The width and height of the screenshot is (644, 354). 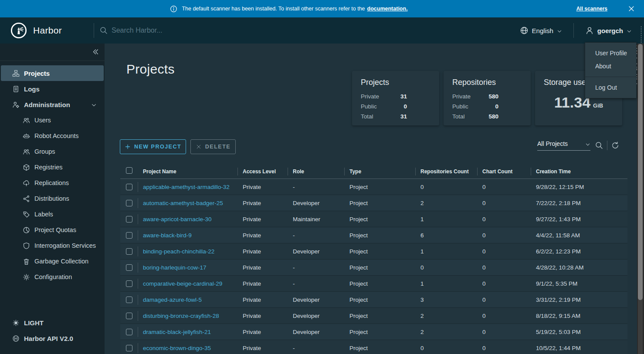 What do you see at coordinates (52, 338) in the screenshot?
I see `sidebar-item-harbor-api-v2.0: Harbor API V2.0` at bounding box center [52, 338].